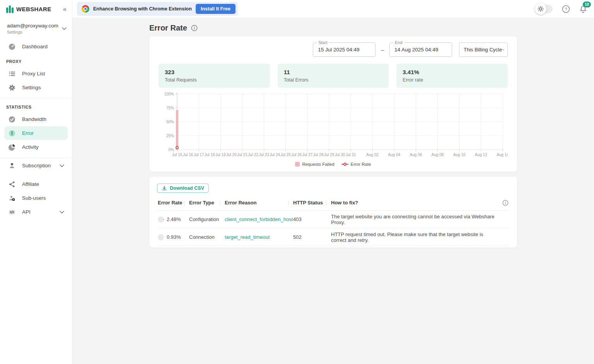 The width and height of the screenshot is (594, 364). Describe the element at coordinates (174, 237) in the screenshot. I see `error-rate-value: 0.93%` at that location.